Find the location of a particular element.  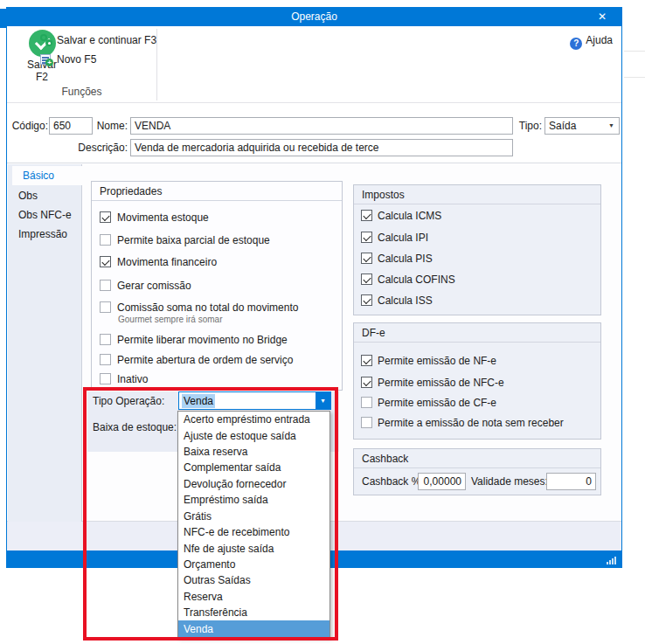

validade-meses-label: Validade meses: is located at coordinates (510, 481).